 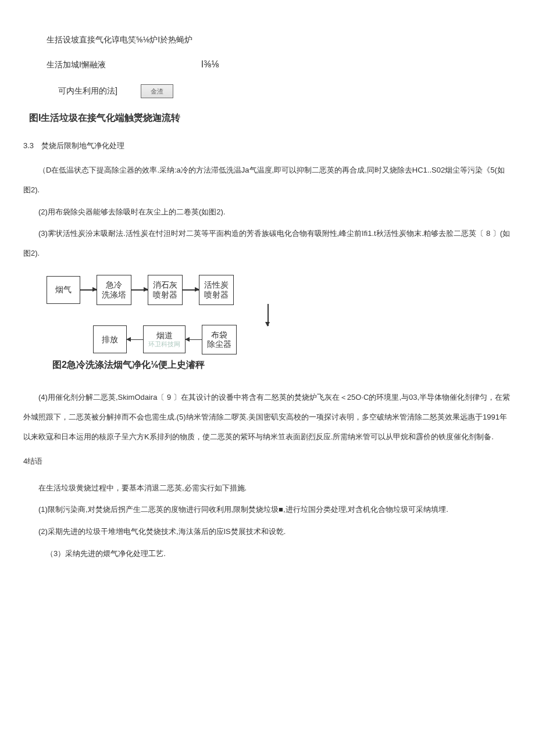 I want to click on paragraph-8: （3）采纳先进的煨气净化处理工艺., so click(x=268, y=554).